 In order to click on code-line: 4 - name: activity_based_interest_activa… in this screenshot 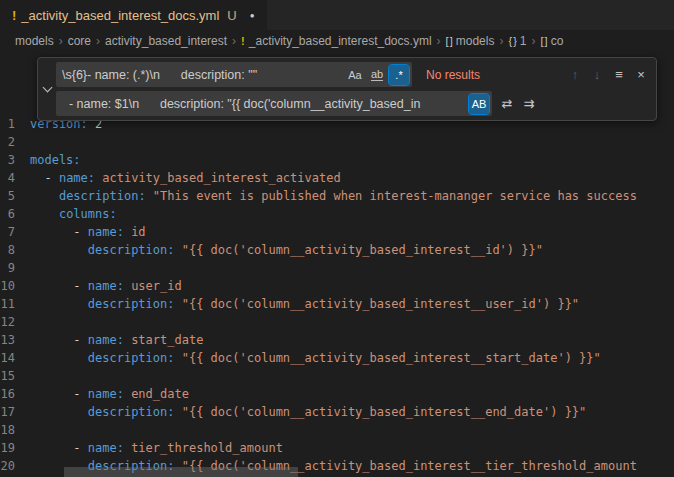, I will do `click(337, 178)`.